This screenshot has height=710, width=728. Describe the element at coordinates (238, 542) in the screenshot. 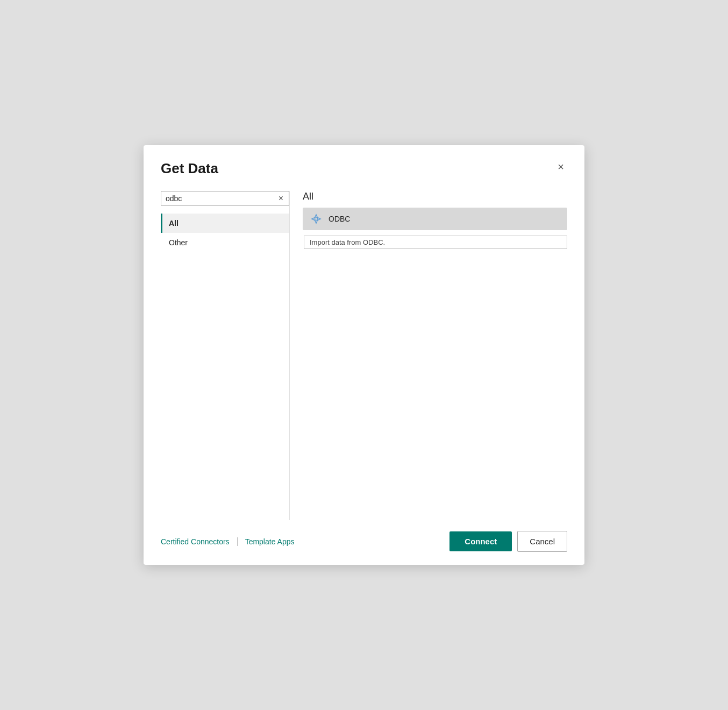

I see `footer-divider` at that location.